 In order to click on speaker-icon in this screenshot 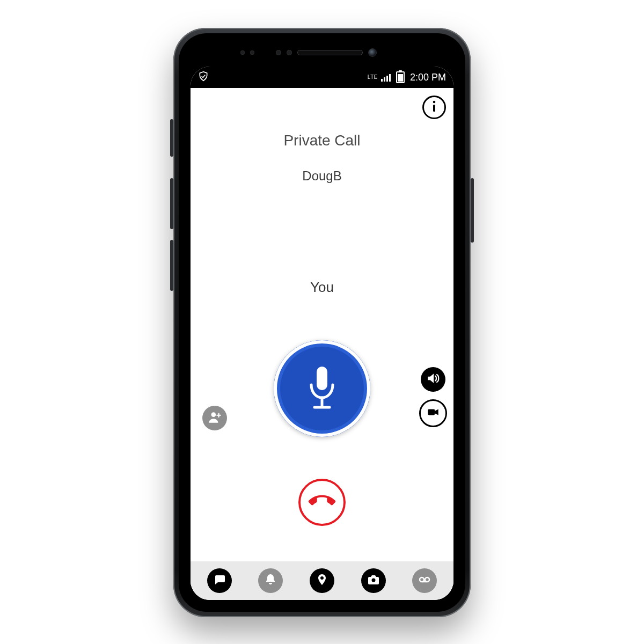, I will do `click(433, 379)`.